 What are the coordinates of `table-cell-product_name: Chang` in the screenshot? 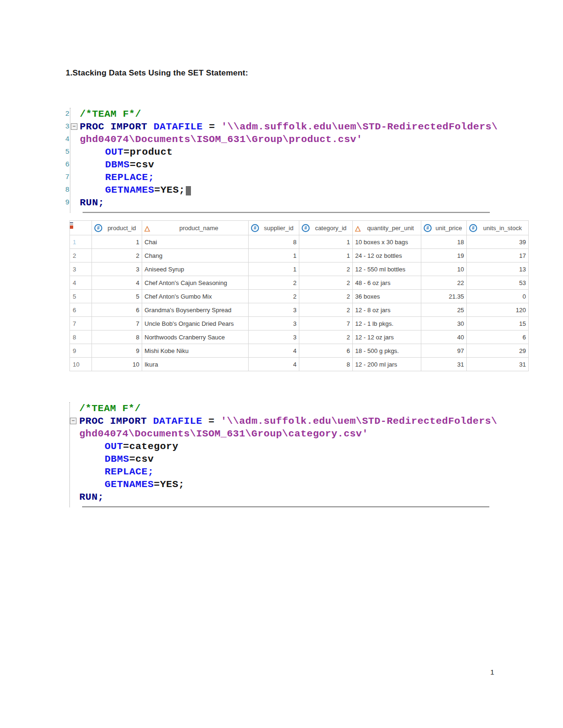 It's located at (195, 256).